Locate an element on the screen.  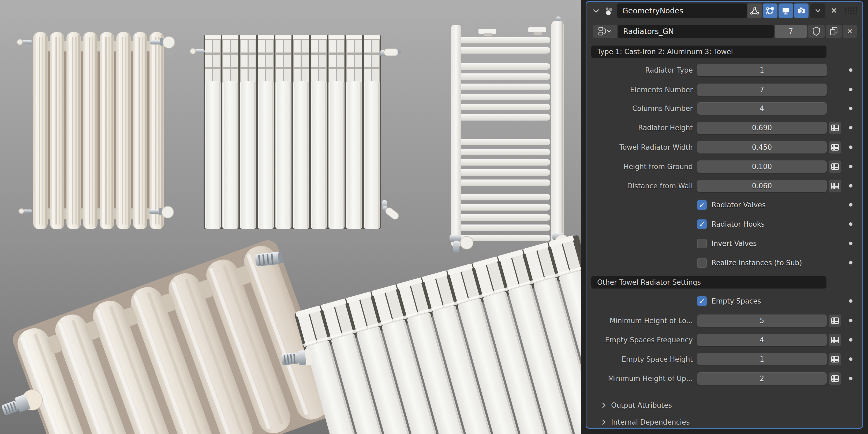
radiator-type-field: 1 is located at coordinates (762, 70).